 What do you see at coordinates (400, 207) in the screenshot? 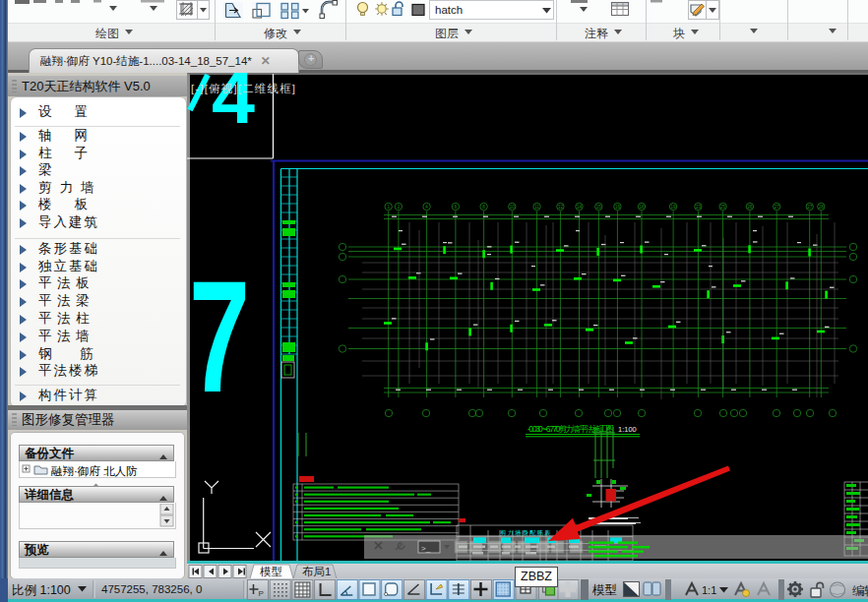
I see `svg-text: 2` at bounding box center [400, 207].